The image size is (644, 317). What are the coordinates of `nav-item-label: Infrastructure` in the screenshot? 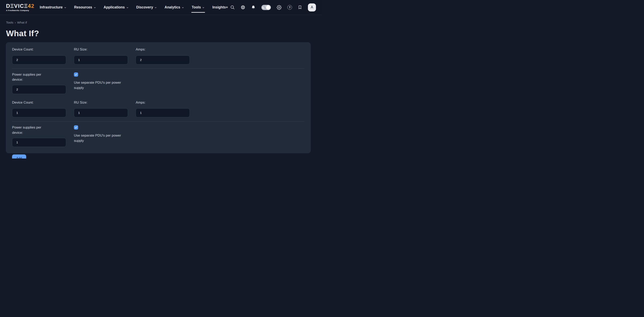 It's located at (51, 7).